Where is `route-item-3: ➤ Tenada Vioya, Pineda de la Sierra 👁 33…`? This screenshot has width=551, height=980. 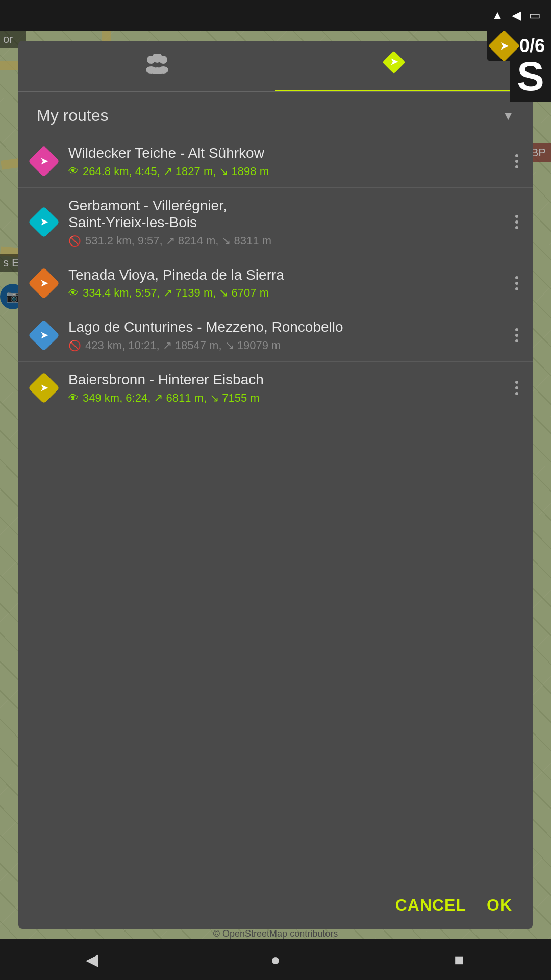 route-item-3: ➤ Tenada Vioya, Pineda de la Sierra 👁 33… is located at coordinates (276, 284).